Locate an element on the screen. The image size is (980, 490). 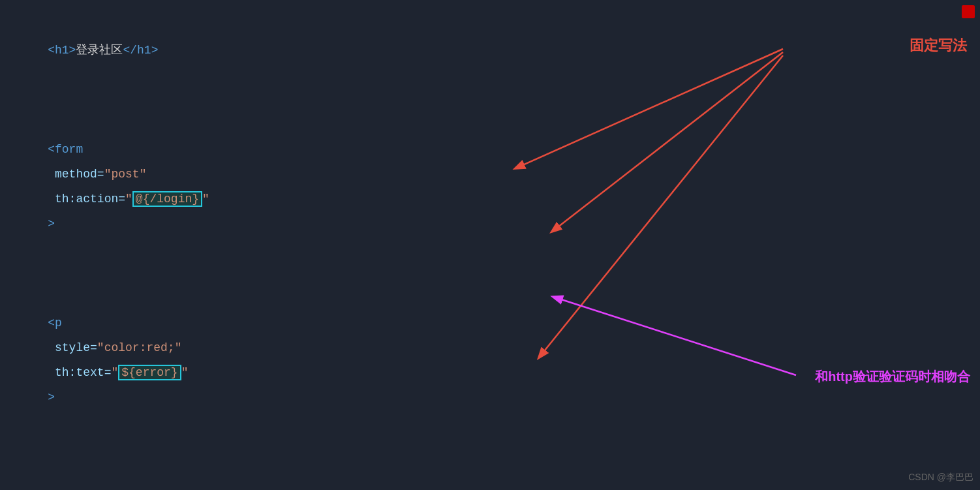
annotation-fixed: 固定写法 is located at coordinates (938, 46).